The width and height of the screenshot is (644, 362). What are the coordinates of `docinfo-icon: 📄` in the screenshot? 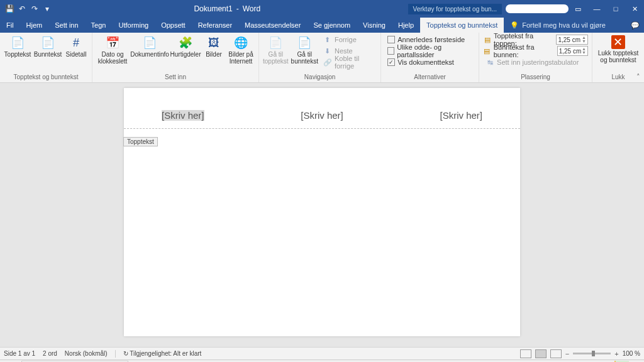 It's located at (150, 43).